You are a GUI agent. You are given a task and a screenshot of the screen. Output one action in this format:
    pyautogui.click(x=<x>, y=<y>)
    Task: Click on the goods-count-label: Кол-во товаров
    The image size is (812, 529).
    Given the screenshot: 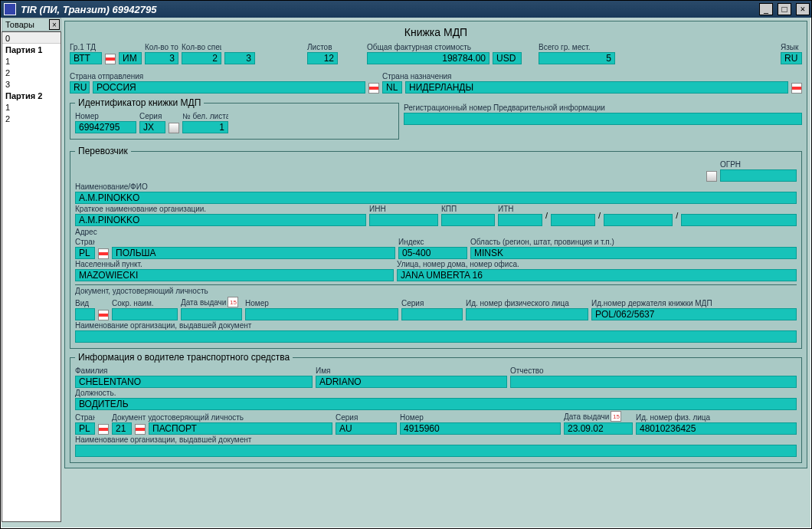 What is the action you would take?
    pyautogui.click(x=162, y=48)
    